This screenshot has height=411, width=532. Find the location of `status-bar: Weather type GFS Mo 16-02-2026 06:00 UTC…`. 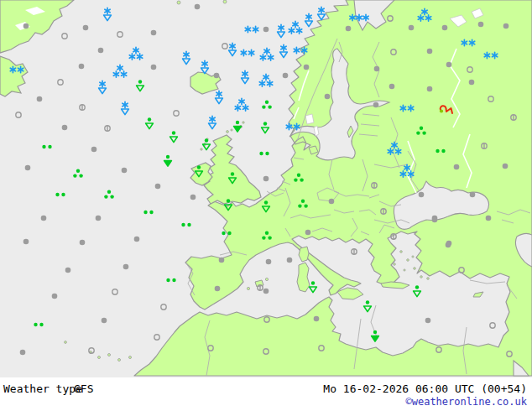

status-bar: Weather type GFS Mo 16-02-2026 06:00 UTC… is located at coordinates (266, 394).